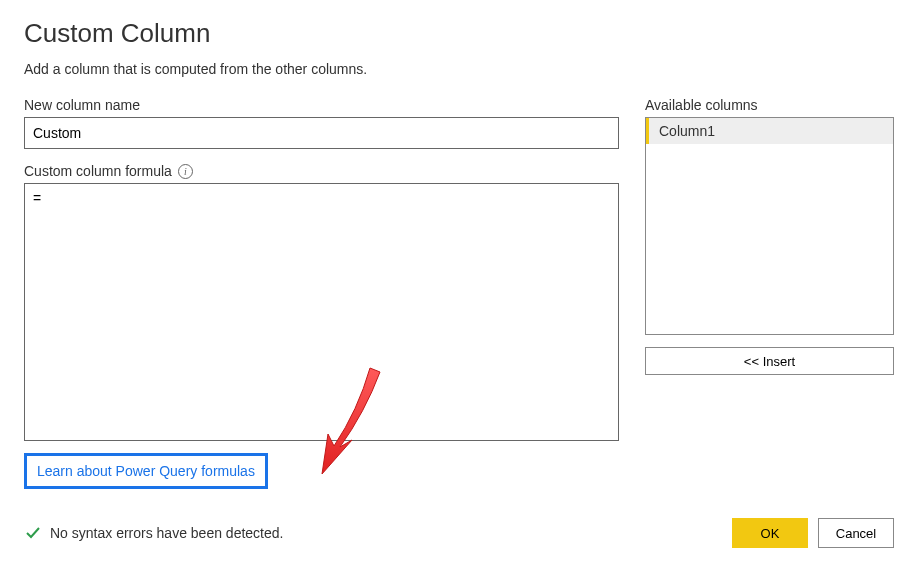  What do you see at coordinates (770, 361) in the screenshot?
I see `insert-button: << Insert` at bounding box center [770, 361].